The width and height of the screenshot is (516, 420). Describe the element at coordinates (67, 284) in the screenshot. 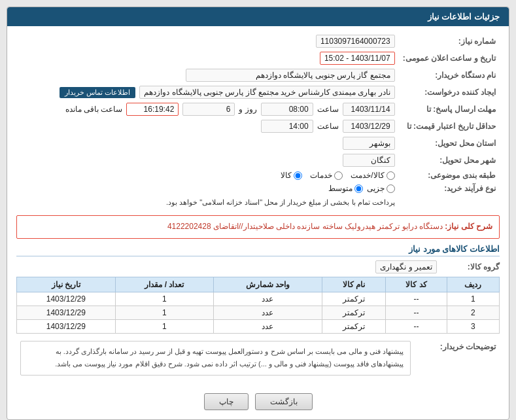

I see `col-tarikh: تاریخ نیاز` at that location.